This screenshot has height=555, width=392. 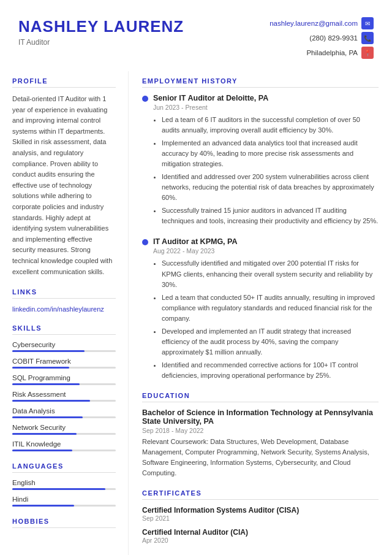 I want to click on skill-item: COBIT Framework, so click(x=64, y=363).